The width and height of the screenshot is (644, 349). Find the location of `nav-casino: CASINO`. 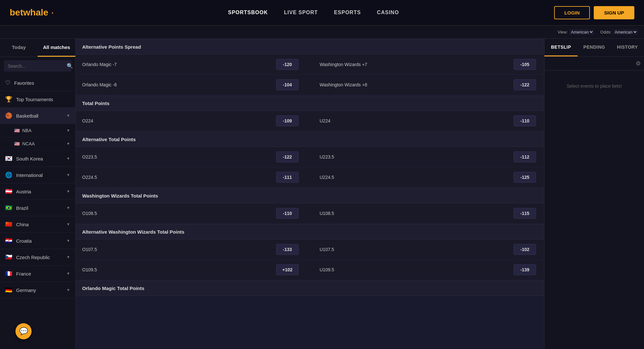

nav-casino: CASINO is located at coordinates (388, 13).